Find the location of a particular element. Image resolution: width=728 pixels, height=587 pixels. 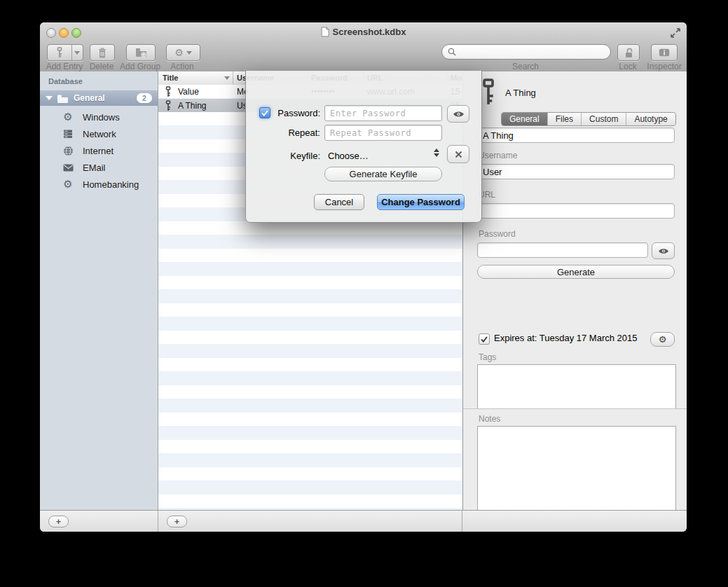

checkmark-icon is located at coordinates (484, 339).